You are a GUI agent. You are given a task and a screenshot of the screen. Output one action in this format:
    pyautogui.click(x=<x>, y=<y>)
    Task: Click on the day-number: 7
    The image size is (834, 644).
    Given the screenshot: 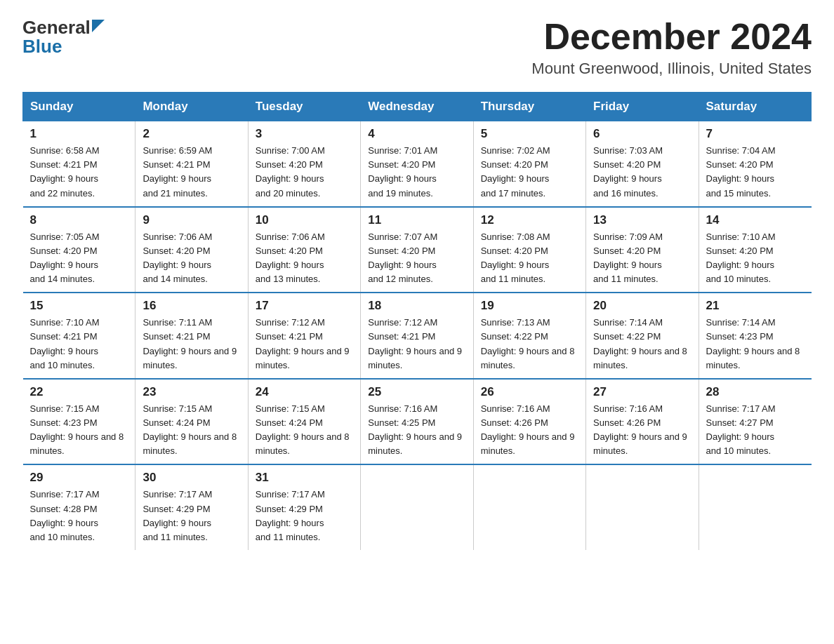 What is the action you would take?
    pyautogui.click(x=755, y=134)
    